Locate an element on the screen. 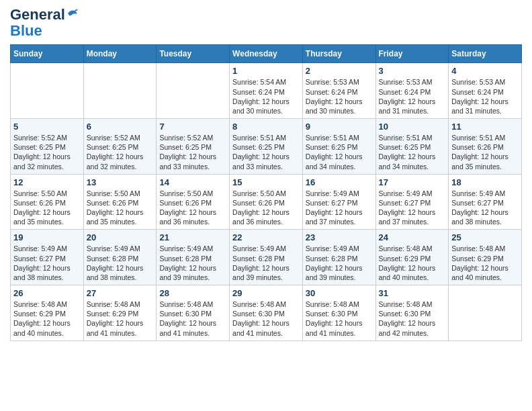 Image resolution: width=532 pixels, height=411 pixels. day-number: 9 is located at coordinates (339, 126).